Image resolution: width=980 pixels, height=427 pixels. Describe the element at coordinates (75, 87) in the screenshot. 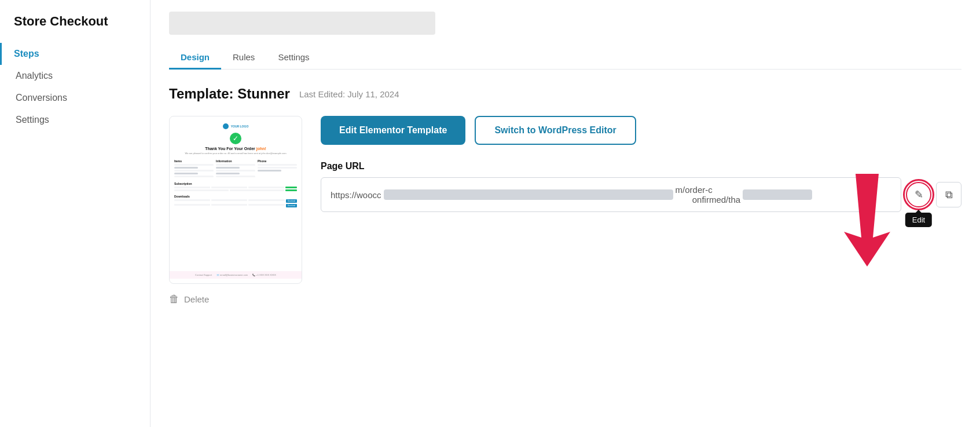

I see `sidebar-nav: Steps Analytics Conversions Settings` at that location.